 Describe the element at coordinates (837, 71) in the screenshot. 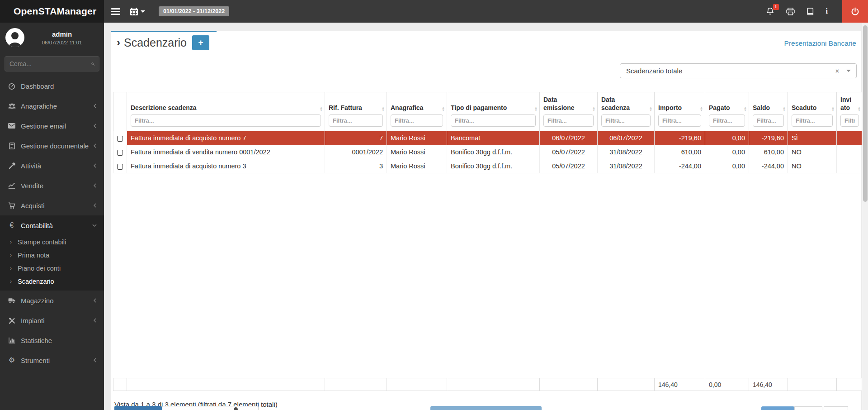

I see `clear-icon: ×` at that location.